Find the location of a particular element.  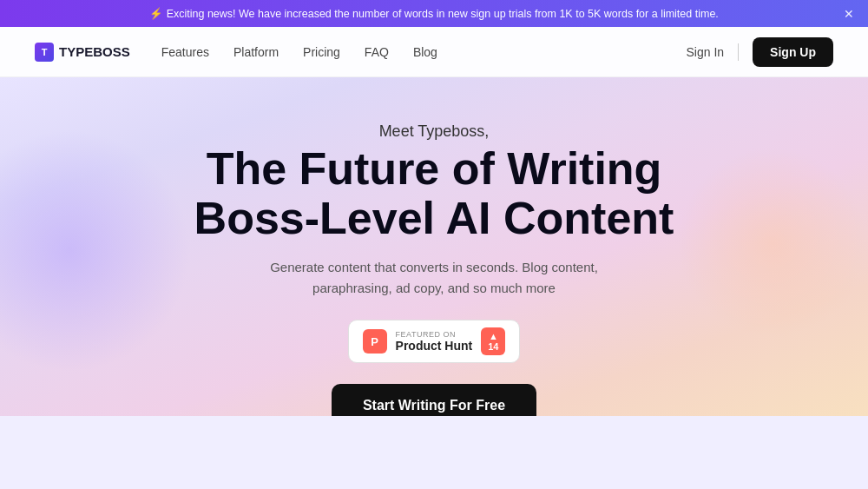

ph-votes: ▲14 is located at coordinates (493, 341).